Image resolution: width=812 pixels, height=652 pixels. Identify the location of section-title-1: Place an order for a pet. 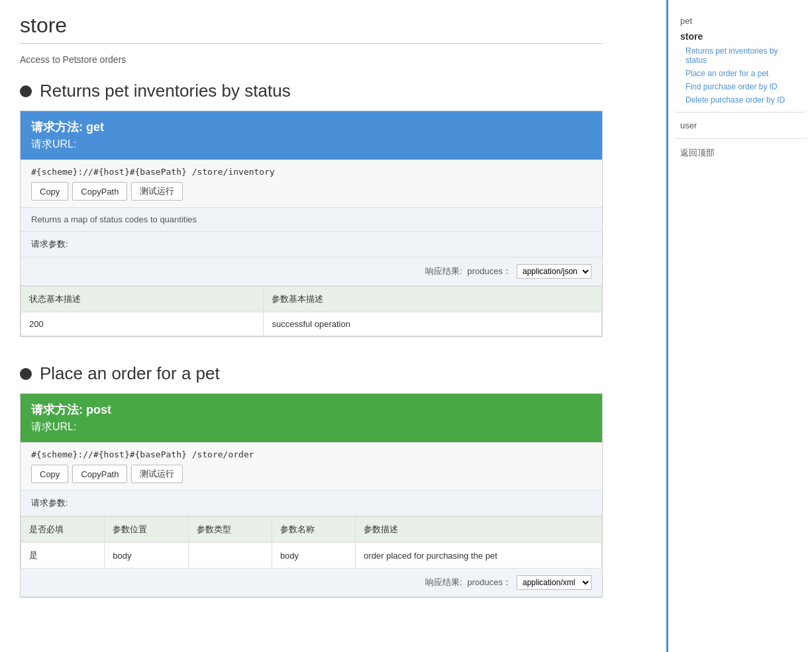
(130, 373).